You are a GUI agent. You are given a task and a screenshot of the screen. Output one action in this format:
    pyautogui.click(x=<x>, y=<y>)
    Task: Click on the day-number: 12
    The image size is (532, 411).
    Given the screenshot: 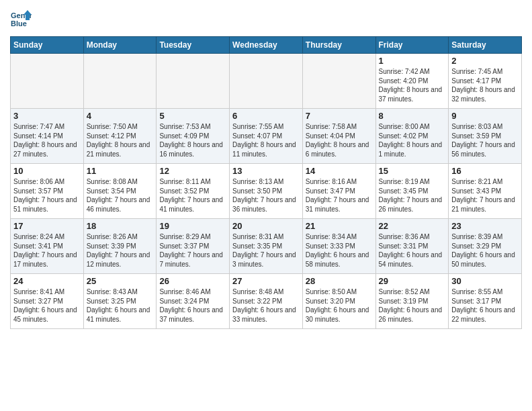 What is the action you would take?
    pyautogui.click(x=193, y=171)
    